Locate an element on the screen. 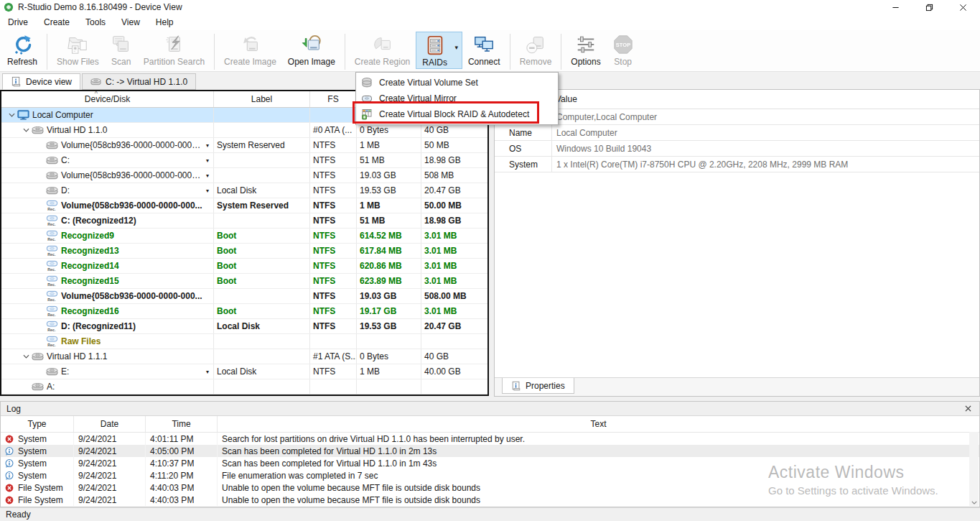  toolbar-create-image-button: Create Image is located at coordinates (250, 50).